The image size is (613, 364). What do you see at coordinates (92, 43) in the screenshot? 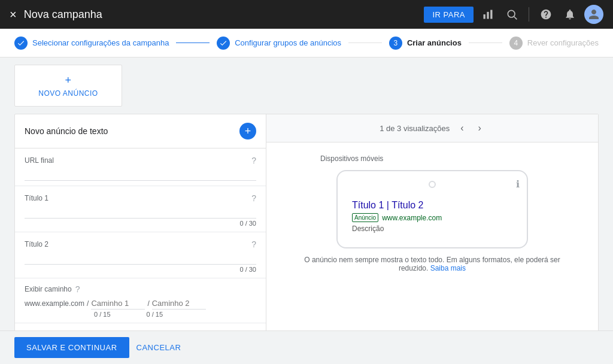
I see `step-1: Selecionar configurações da campanha` at bounding box center [92, 43].